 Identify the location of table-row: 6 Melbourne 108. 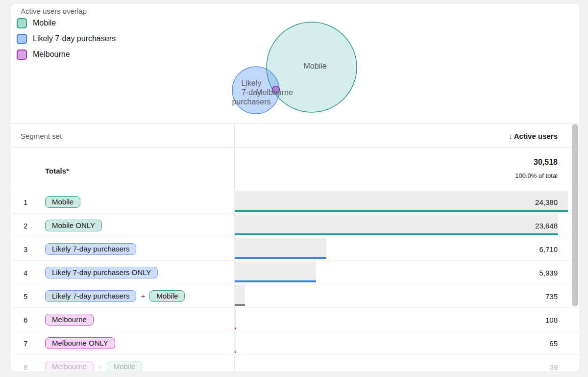
(295, 320).